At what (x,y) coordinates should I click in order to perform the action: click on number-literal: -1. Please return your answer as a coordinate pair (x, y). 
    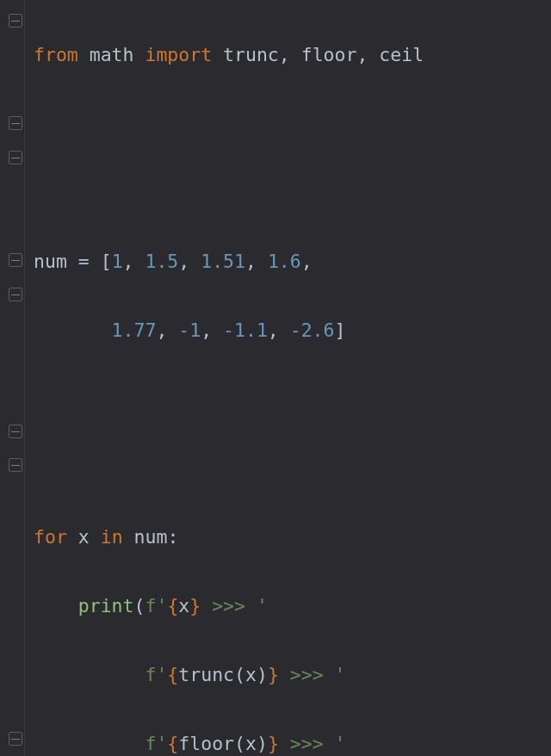
    Looking at the image, I should click on (189, 331).